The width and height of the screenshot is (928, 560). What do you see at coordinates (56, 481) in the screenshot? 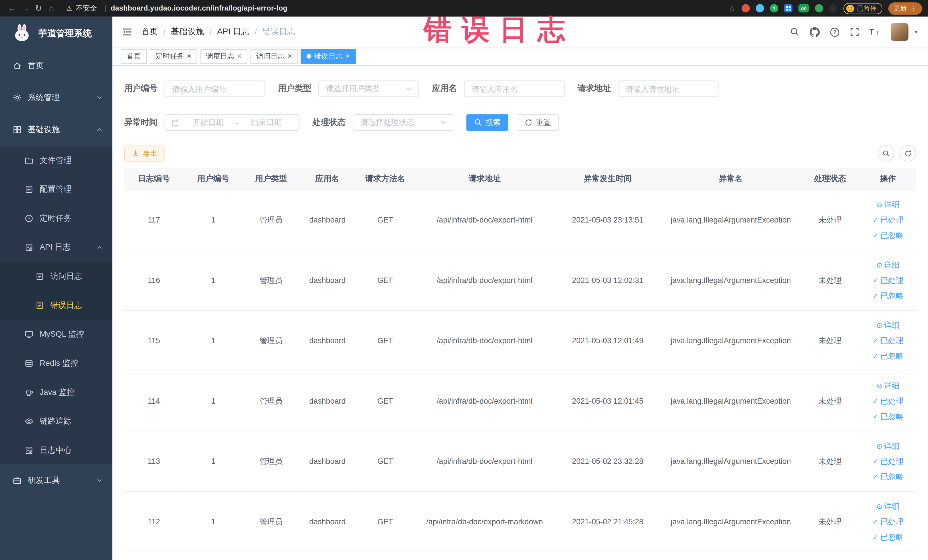
I see `sidebar-item-dev-tools: 研发工具` at bounding box center [56, 481].